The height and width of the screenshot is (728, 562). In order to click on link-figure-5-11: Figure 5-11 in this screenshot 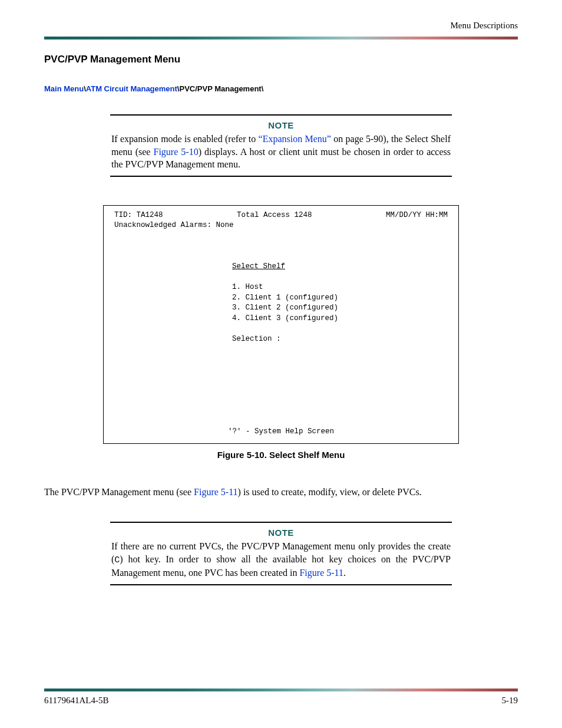, I will do `click(216, 492)`.